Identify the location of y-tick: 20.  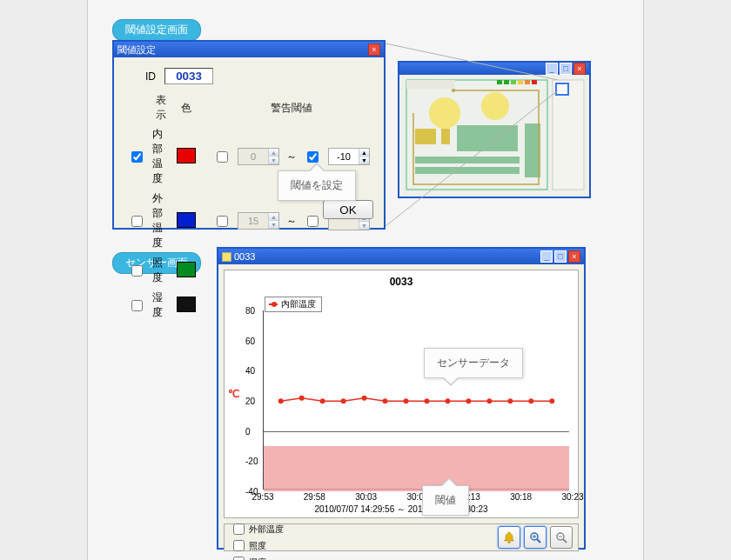
(251, 402).